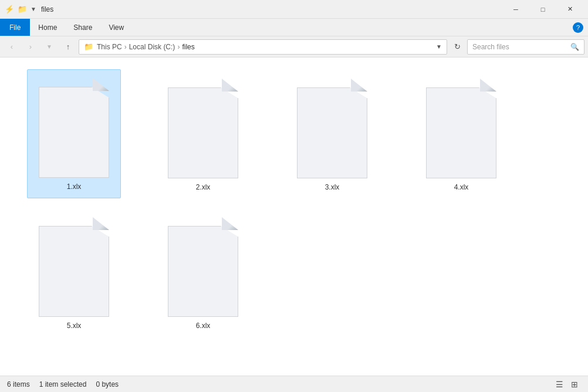 The height and width of the screenshot is (392, 588). What do you see at coordinates (188, 47) in the screenshot?
I see `breadcrumb-files: files` at bounding box center [188, 47].